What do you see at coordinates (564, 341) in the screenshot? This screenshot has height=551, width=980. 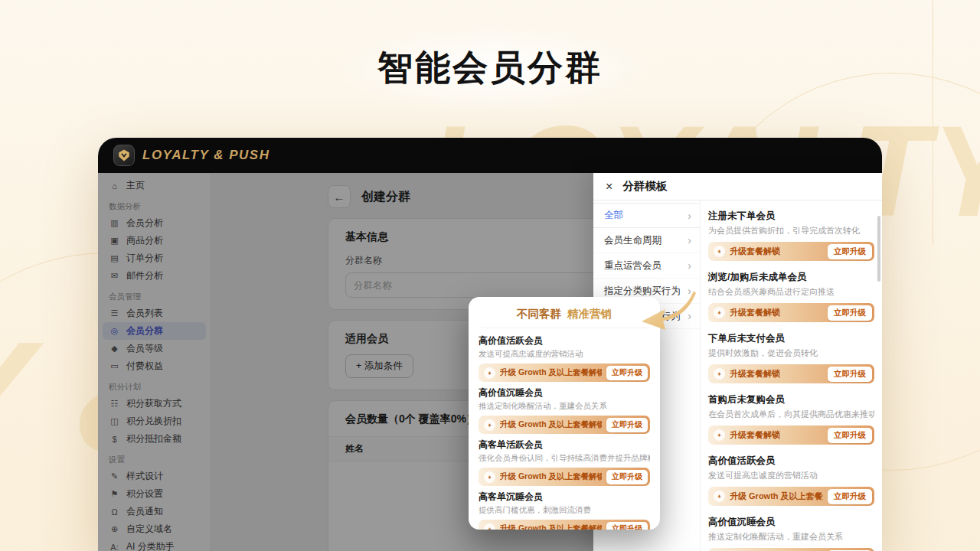 I see `popup-item-title: 高价值活跃会员` at bounding box center [564, 341].